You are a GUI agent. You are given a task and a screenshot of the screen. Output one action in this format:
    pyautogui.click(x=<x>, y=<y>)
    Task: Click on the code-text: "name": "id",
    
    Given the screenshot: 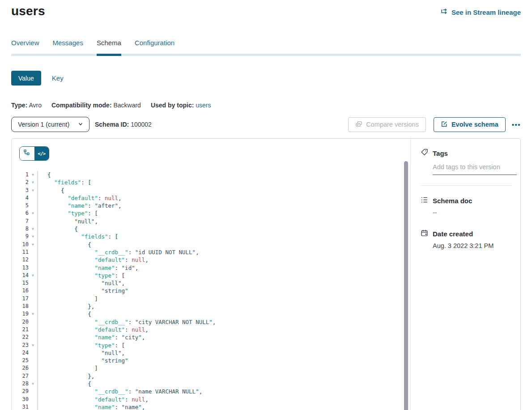 What is the action you would take?
    pyautogui.click(x=88, y=268)
    